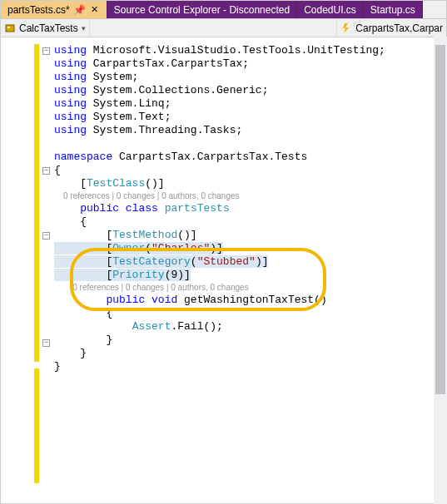  I want to click on tab-label: CodedUI.cs, so click(330, 10).